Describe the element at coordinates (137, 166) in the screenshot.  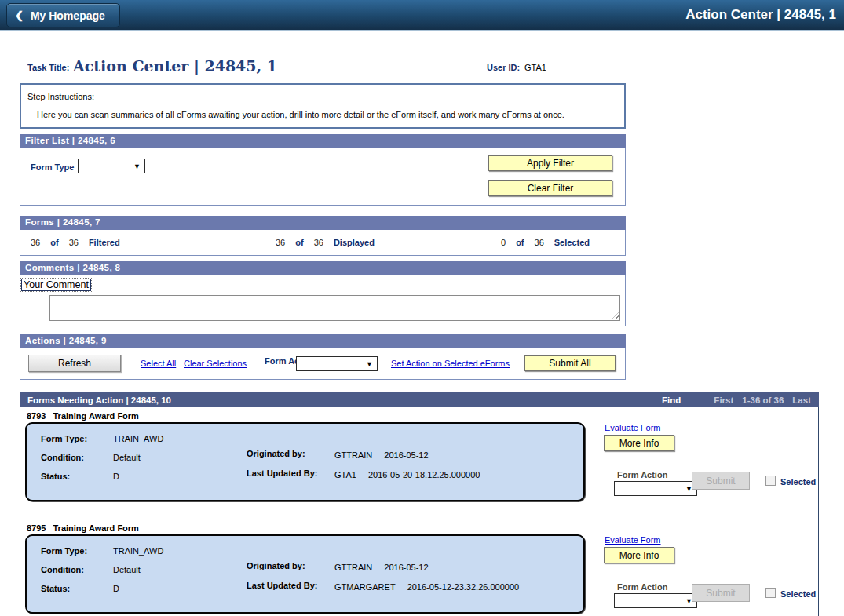
I see `dropdown-arrow-icon: ▼` at that location.